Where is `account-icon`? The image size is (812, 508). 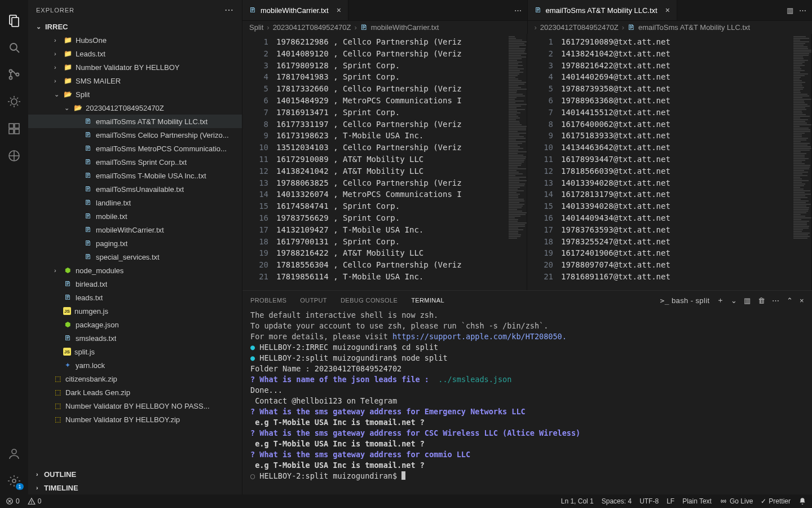 account-icon is located at coordinates (14, 454).